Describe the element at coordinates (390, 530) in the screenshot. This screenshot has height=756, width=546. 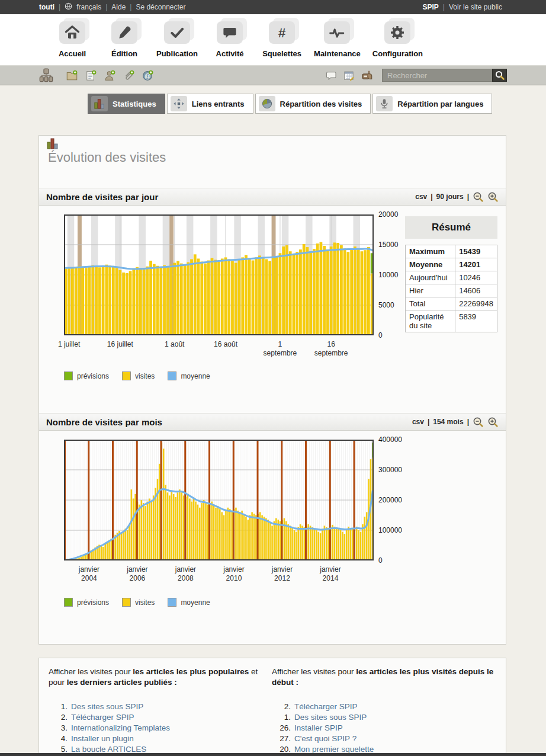
I see `y-axis-tick-label: 100000` at that location.